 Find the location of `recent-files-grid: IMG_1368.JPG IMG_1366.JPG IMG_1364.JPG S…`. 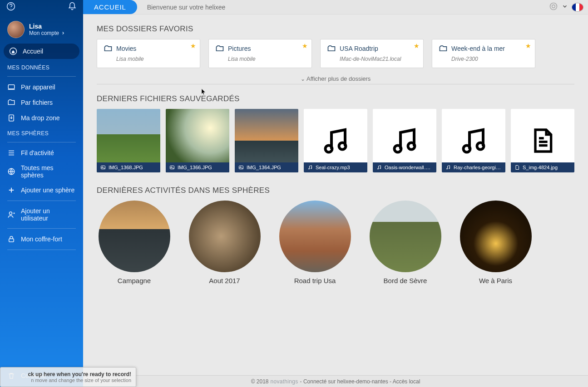

recent-files-grid: IMG_1368.JPG IMG_1366.JPG IMG_1364.JPG S… is located at coordinates (336, 141).